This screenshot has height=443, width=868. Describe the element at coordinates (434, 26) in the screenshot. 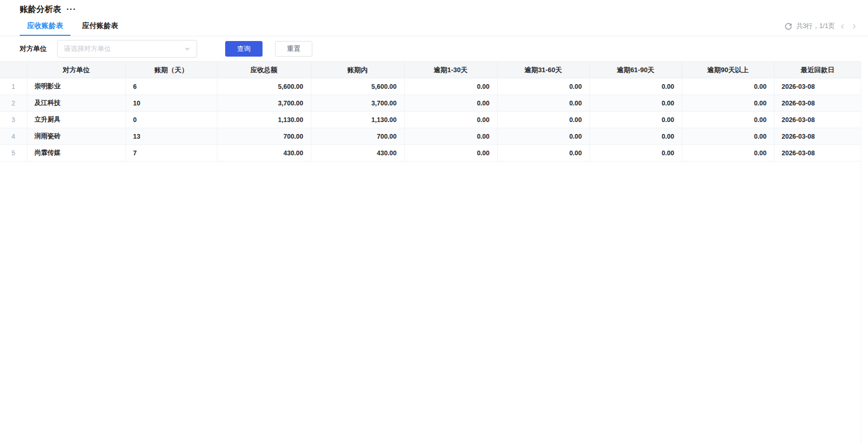

I see `tab-bar: 应收账龄表 应付账龄表 共3行，1/1页` at that location.